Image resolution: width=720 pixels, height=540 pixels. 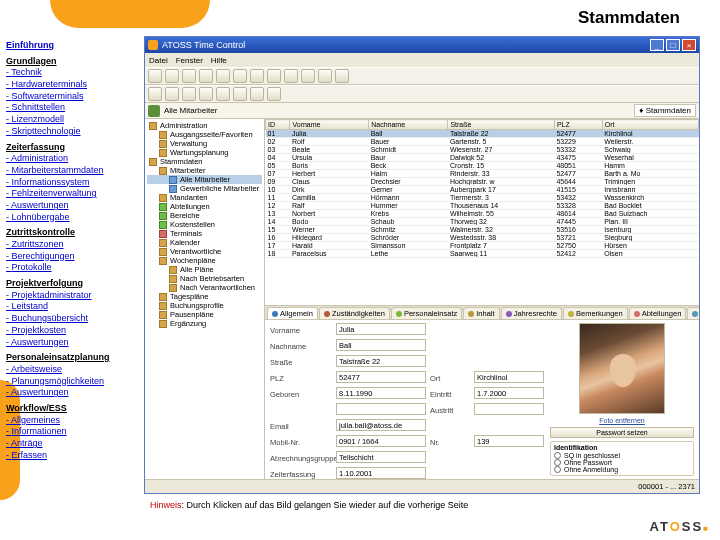 I want to click on tree-node: Gewerbliche Mitarbeiter, so click(x=204, y=188).